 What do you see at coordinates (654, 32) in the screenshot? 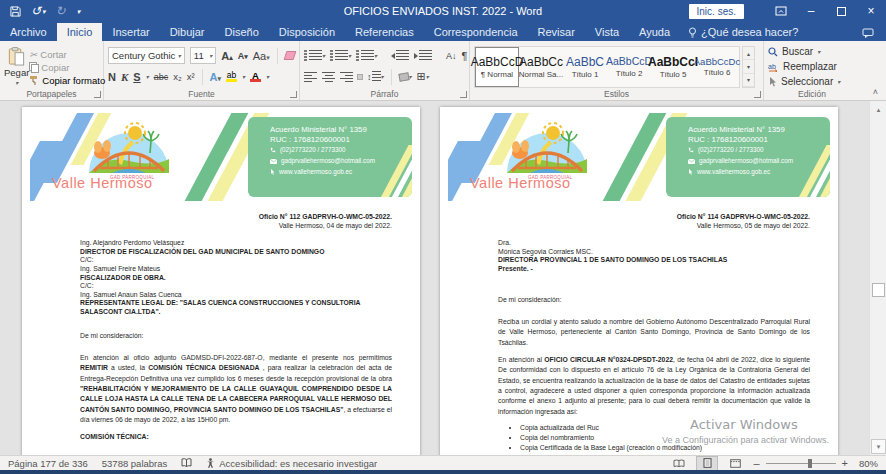
I see `tab-ayuda: Ayuda` at bounding box center [654, 32].